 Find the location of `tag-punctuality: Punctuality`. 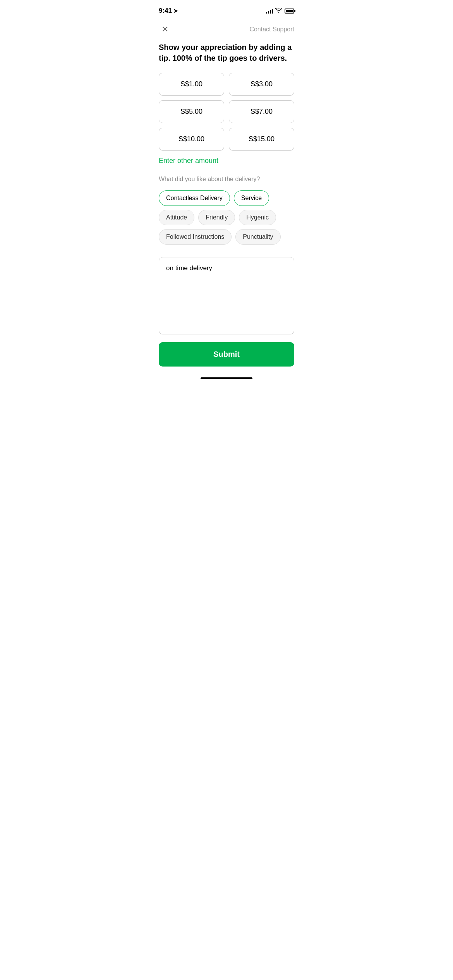

tag-punctuality: Punctuality is located at coordinates (258, 237).